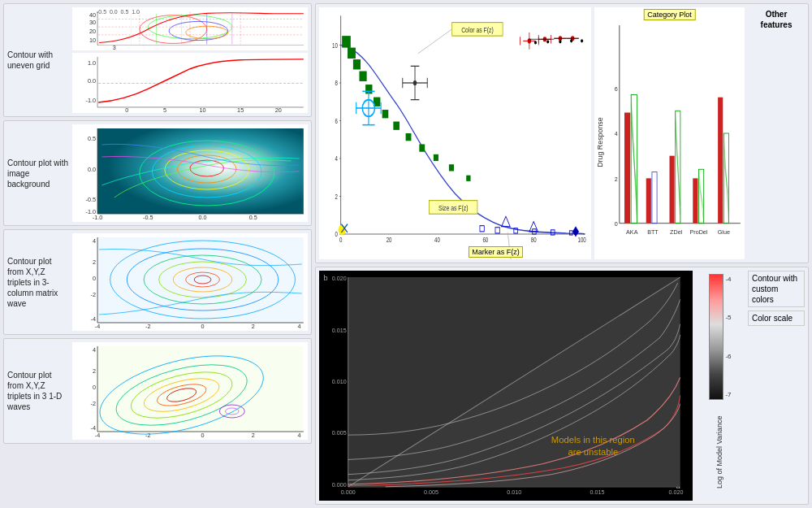 The height and width of the screenshot is (508, 812). I want to click on right-labels: Otherfeatures, so click(776, 133).